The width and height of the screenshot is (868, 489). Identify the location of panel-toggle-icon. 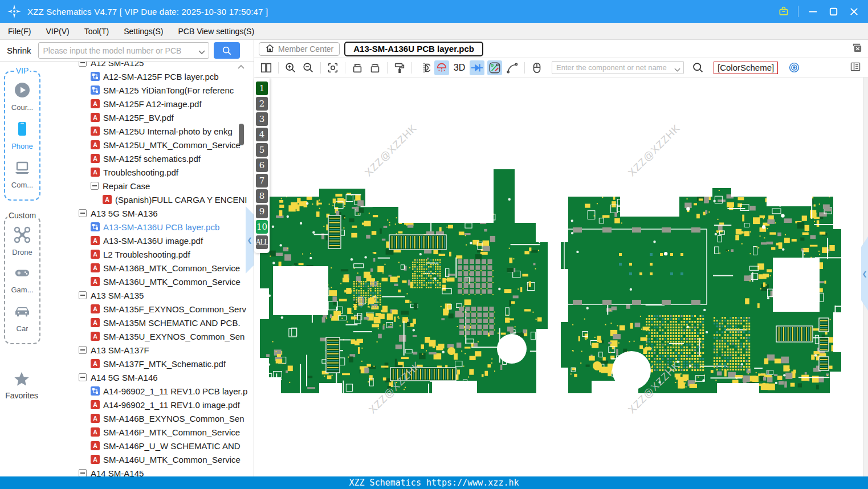
(855, 68).